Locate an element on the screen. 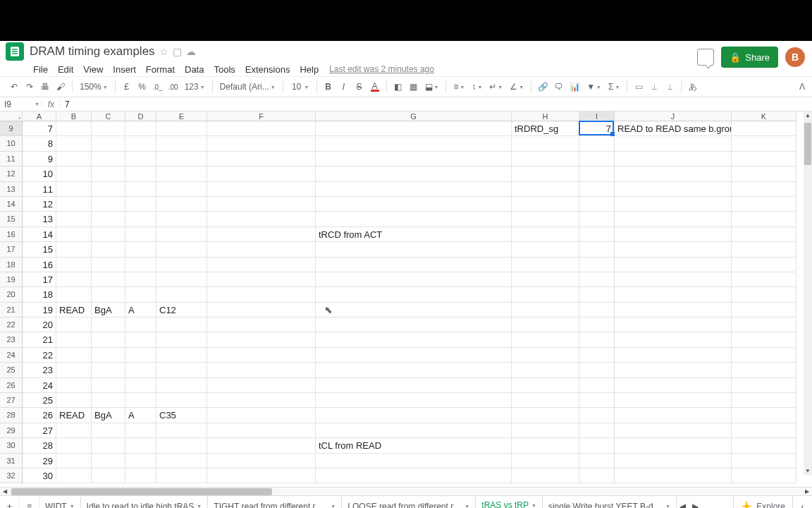 This screenshot has width=812, height=508. cell-G13 is located at coordinates (414, 189).